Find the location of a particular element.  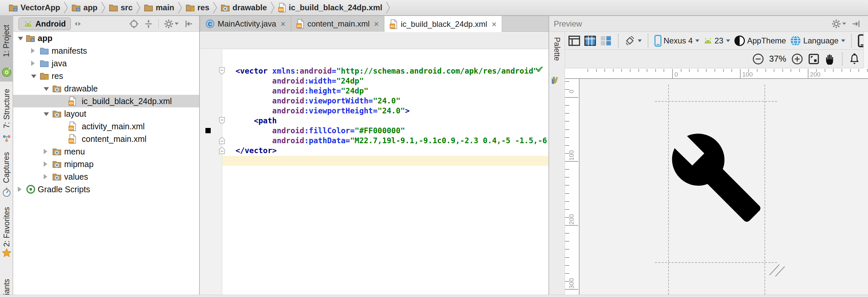

stripe-item-structure: 7: Structure is located at coordinates (7, 109).